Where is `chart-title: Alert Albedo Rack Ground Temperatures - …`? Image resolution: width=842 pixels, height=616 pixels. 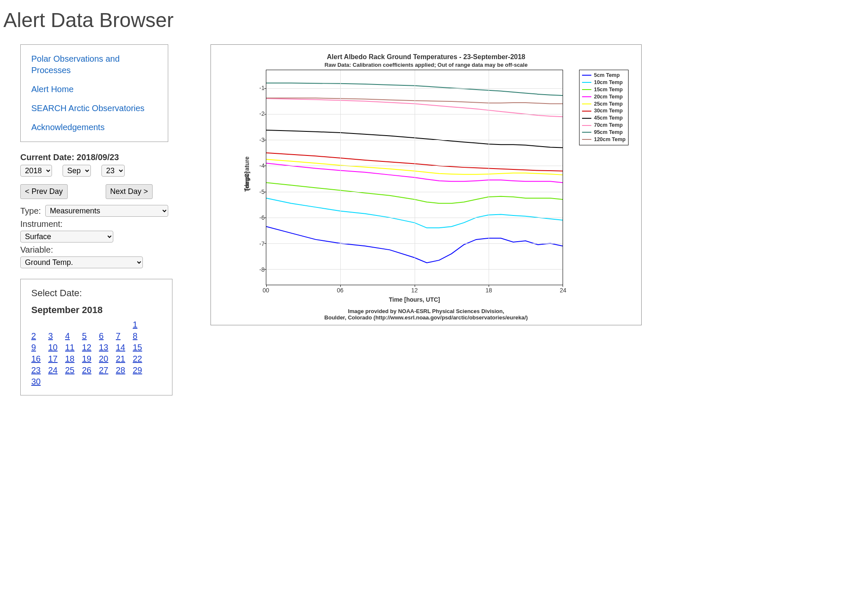 chart-title: Alert Albedo Rack Ground Temperatures - … is located at coordinates (426, 57).